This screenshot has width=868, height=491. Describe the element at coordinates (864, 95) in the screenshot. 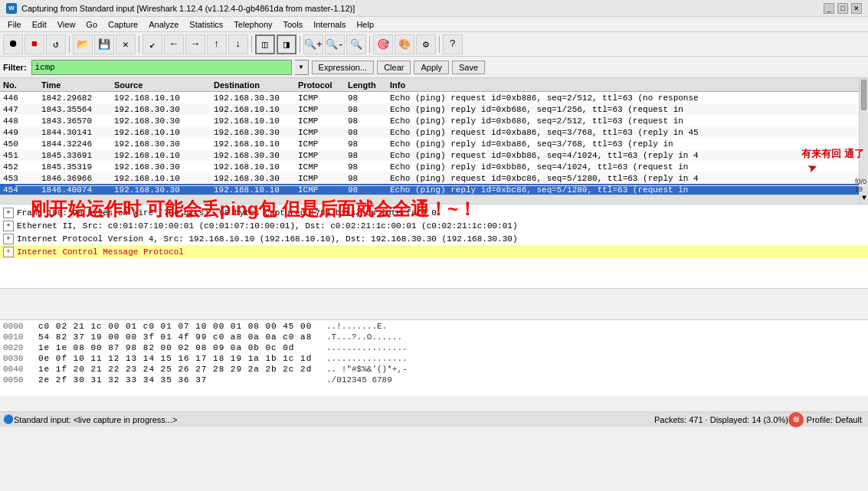

I see `scrollbar-thumb` at that location.